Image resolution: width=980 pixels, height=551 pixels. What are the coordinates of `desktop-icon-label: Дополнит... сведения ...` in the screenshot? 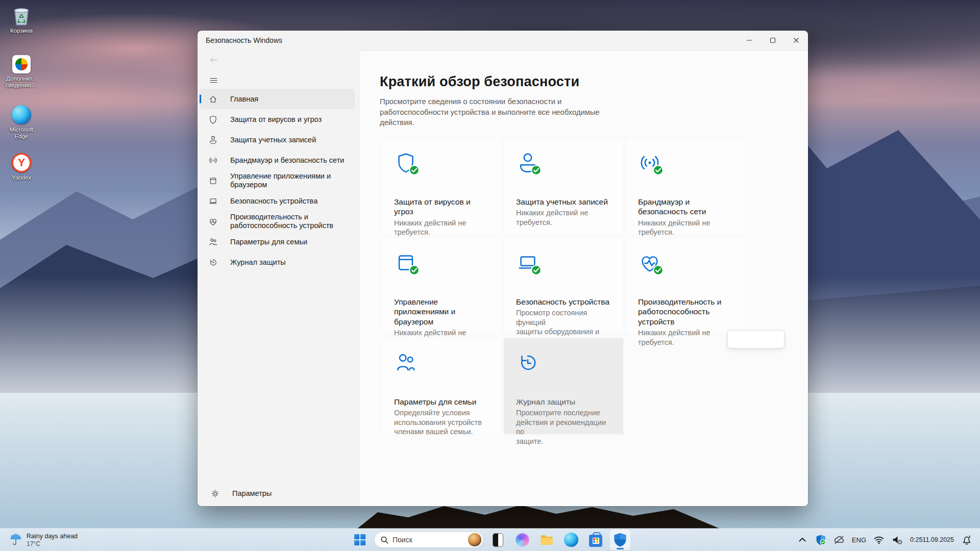 It's located at (21, 82).